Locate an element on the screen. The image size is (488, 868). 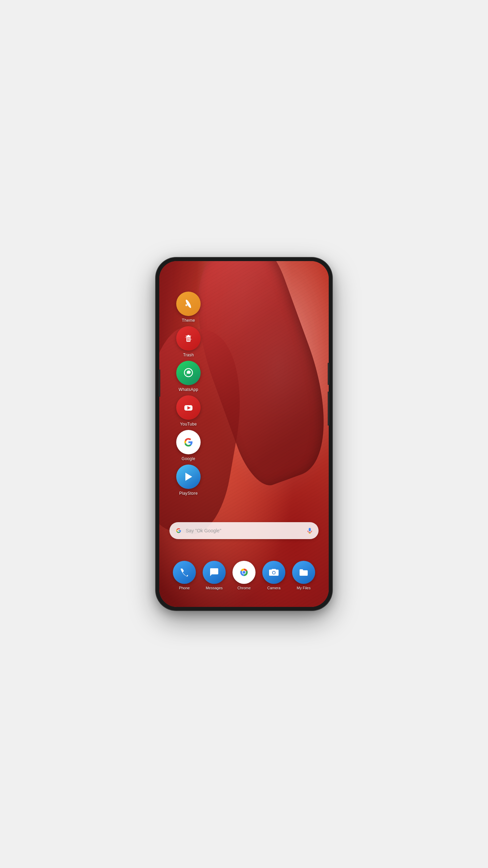
theme-icon is located at coordinates (188, 304).